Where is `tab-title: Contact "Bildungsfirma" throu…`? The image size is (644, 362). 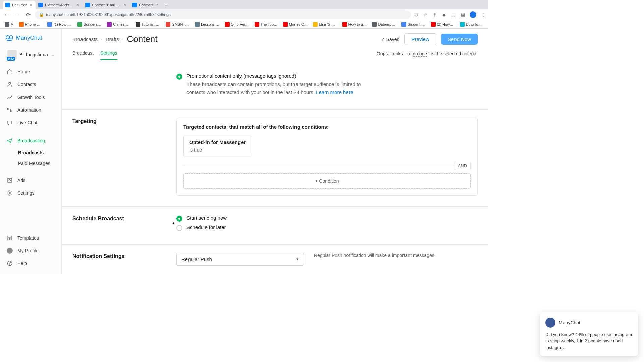 tab-title: Contact "Bildungsfirma" throu… is located at coordinates (106, 5).